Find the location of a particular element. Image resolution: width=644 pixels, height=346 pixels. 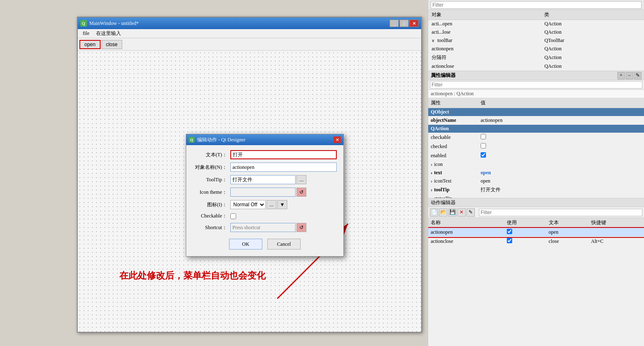

table-row: acti...open QAction is located at coordinates (536, 24).